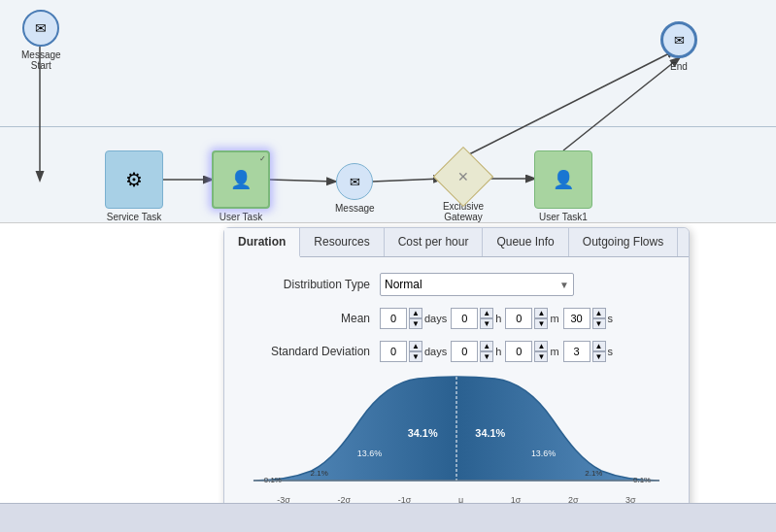 This screenshot has width=776, height=532. Describe the element at coordinates (369, 453) in the screenshot. I see `svg-text: 13.6%` at that location.